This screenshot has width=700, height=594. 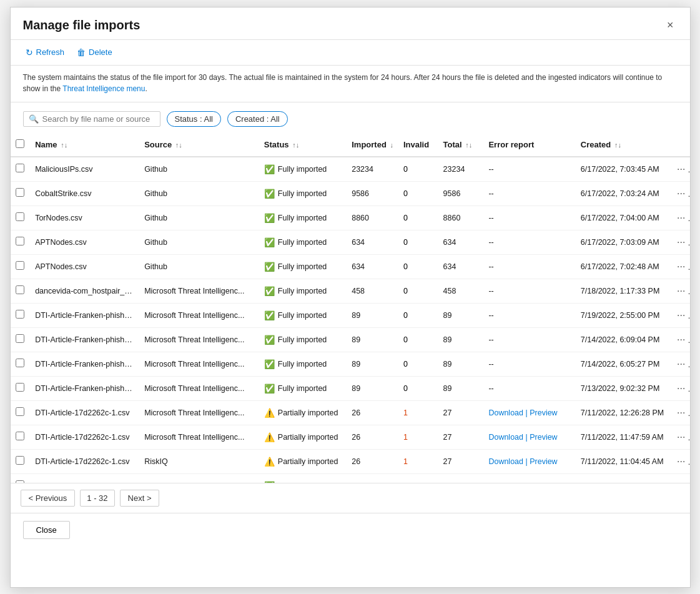 What do you see at coordinates (95, 52) in the screenshot?
I see `delete-button: 🗑 Delete` at bounding box center [95, 52].